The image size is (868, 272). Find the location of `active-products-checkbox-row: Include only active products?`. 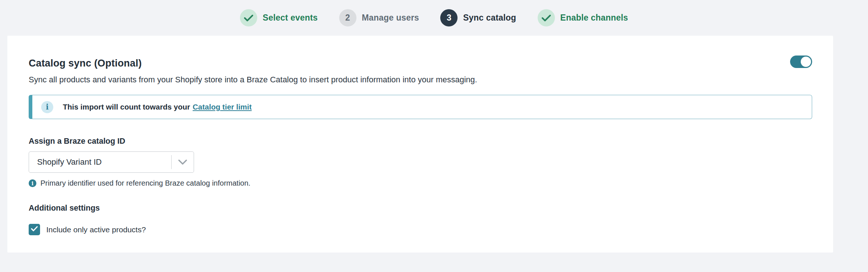

active-products-checkbox-row: Include only active products? is located at coordinates (420, 229).